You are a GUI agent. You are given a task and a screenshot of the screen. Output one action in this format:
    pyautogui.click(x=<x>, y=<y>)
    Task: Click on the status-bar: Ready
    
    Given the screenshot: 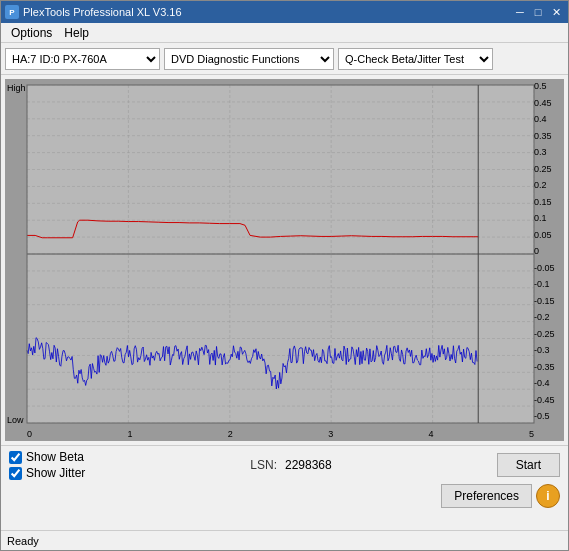 What is the action you would take?
    pyautogui.click(x=284, y=540)
    